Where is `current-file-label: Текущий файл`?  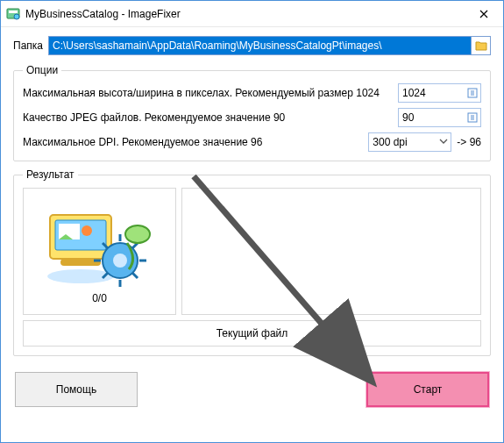
current-file-label: Текущий файл is located at coordinates (252, 333).